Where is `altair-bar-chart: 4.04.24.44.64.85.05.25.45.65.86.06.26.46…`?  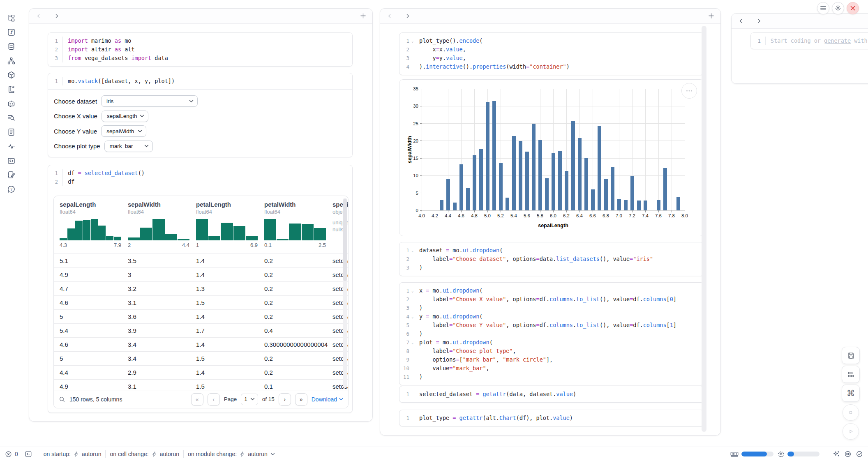
altair-bar-chart: 4.04.24.44.64.85.05.25.45.65.86.06.26.46… is located at coordinates (549, 157).